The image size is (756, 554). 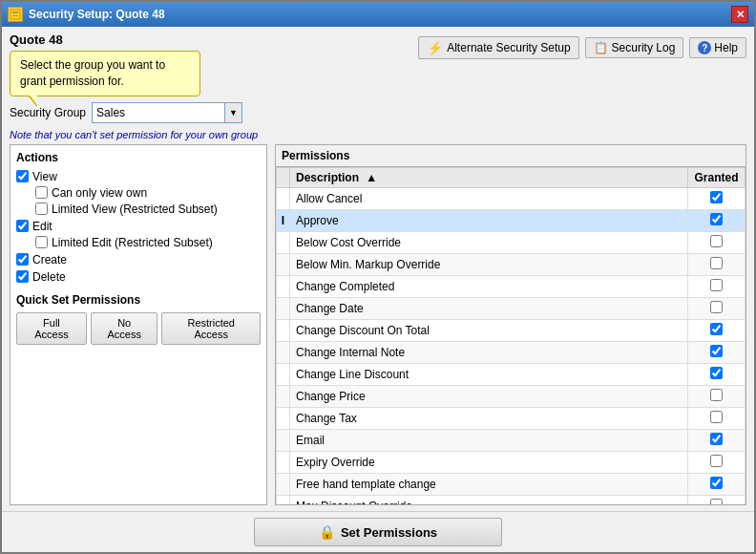 I want to click on title-bar-left: Security Setup: Quote 48, so click(x=86, y=14).